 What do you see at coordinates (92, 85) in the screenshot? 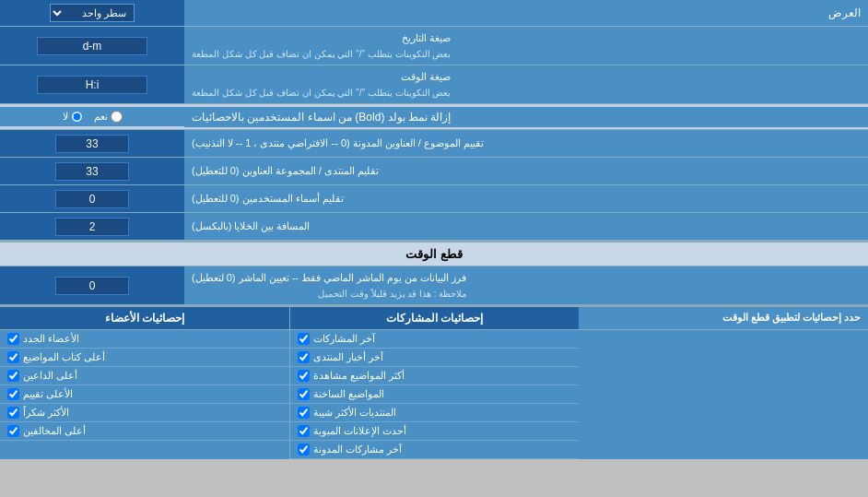
I see `time-format-input` at bounding box center [92, 85].